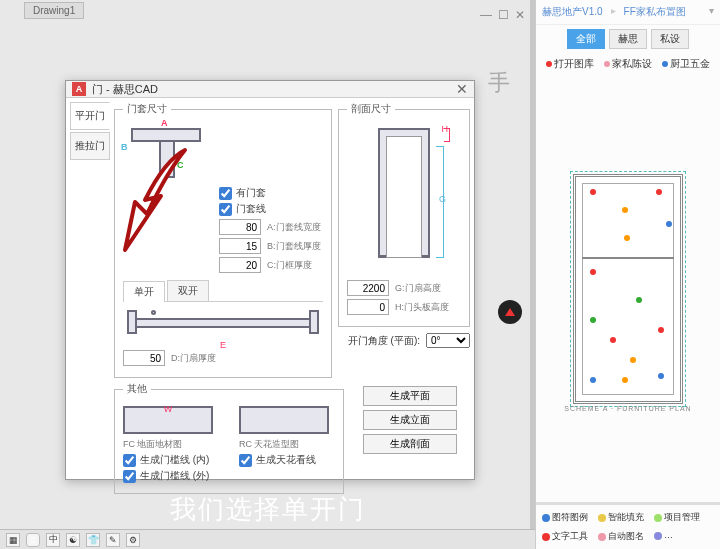  I want to click on legend-item: 厨卫五金, so click(686, 64).